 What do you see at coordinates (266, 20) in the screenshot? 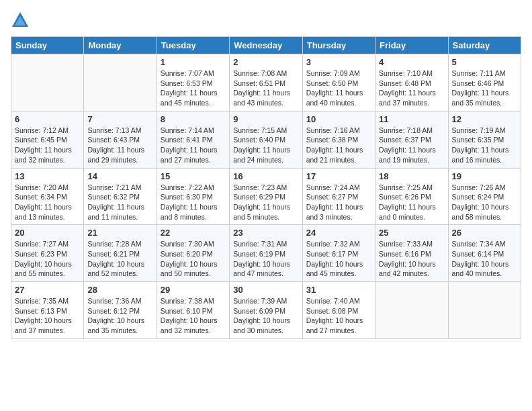
I see `page-header` at bounding box center [266, 20].